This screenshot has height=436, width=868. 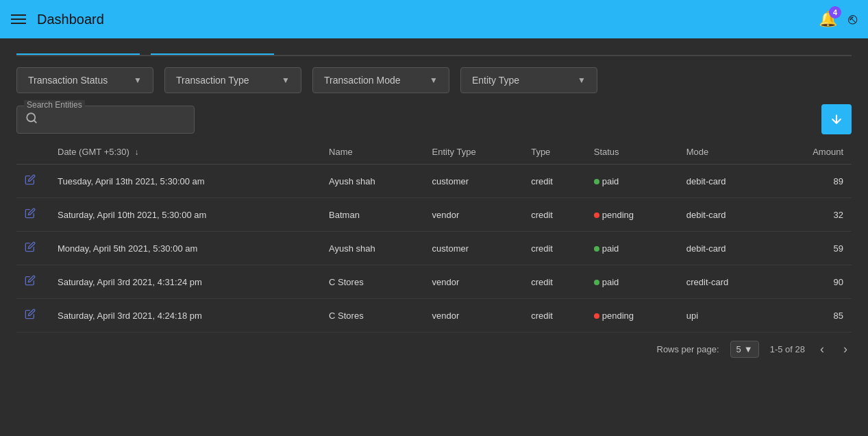 I want to click on col-mode: Mode, so click(x=726, y=152).